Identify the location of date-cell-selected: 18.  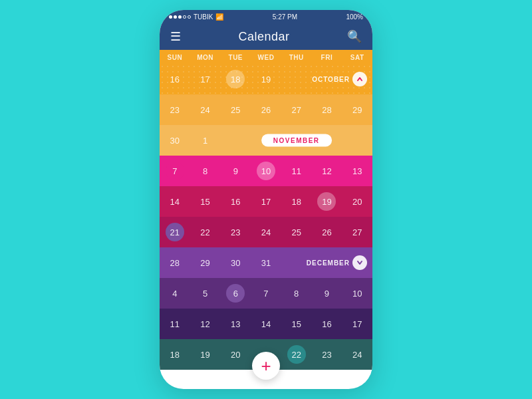
(235, 79).